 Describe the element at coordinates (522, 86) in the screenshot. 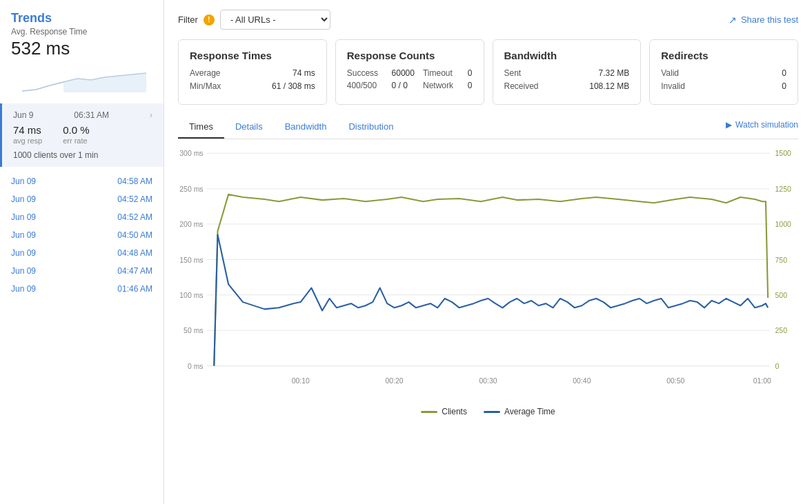

I see `received-label: Received` at that location.